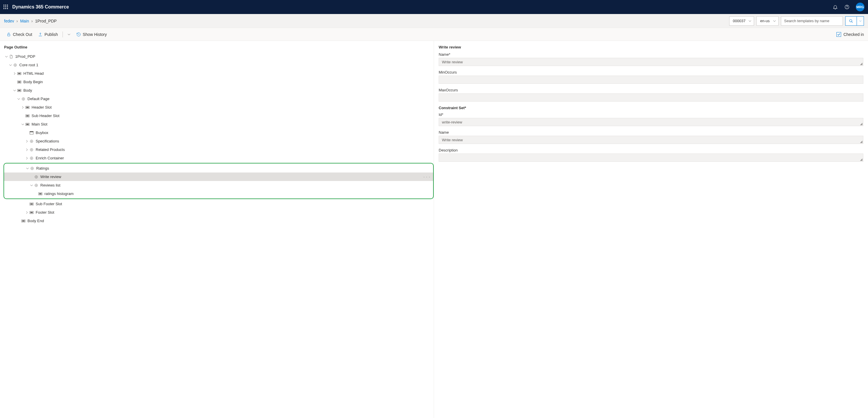  What do you see at coordinates (651, 95) in the screenshot?
I see `field-max: MaxOccurs` at bounding box center [651, 95].